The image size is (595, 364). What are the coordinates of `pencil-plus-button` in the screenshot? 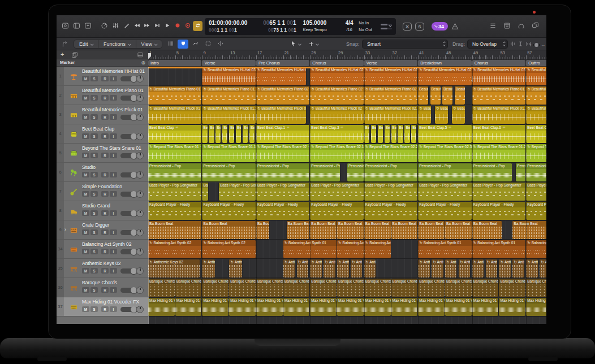 It's located at (313, 44).